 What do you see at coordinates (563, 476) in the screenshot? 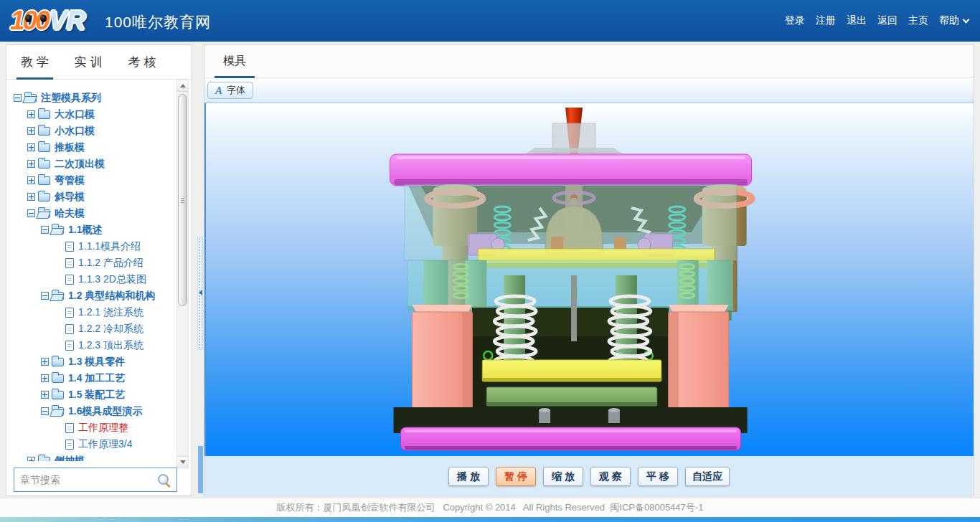
I see `control-button-zoom: 缩 放` at bounding box center [563, 476].